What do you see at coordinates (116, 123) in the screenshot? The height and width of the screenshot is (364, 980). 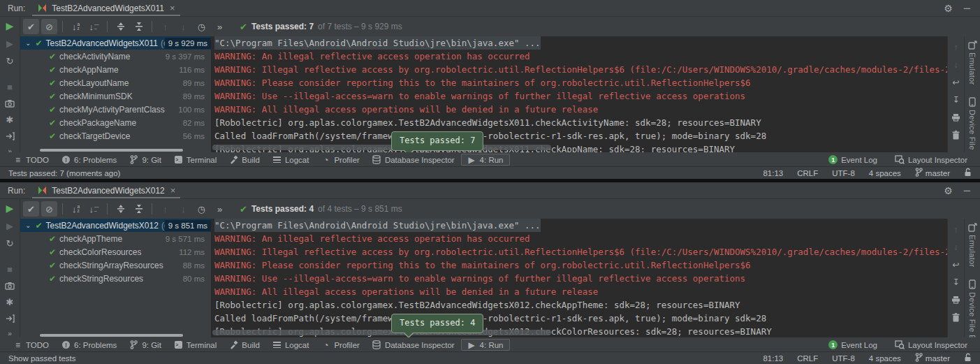 I see `test-row: ✔checkPackageName82 ms` at bounding box center [116, 123].